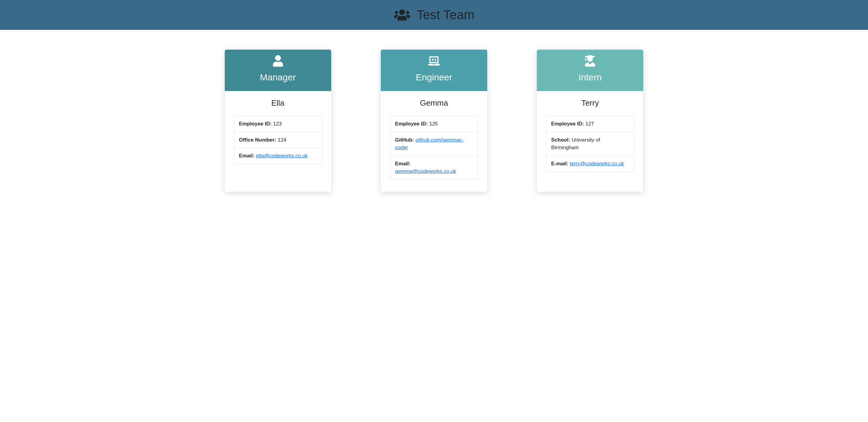 The image size is (868, 422). Describe the element at coordinates (590, 103) in the screenshot. I see `employee-name: Terry` at that location.